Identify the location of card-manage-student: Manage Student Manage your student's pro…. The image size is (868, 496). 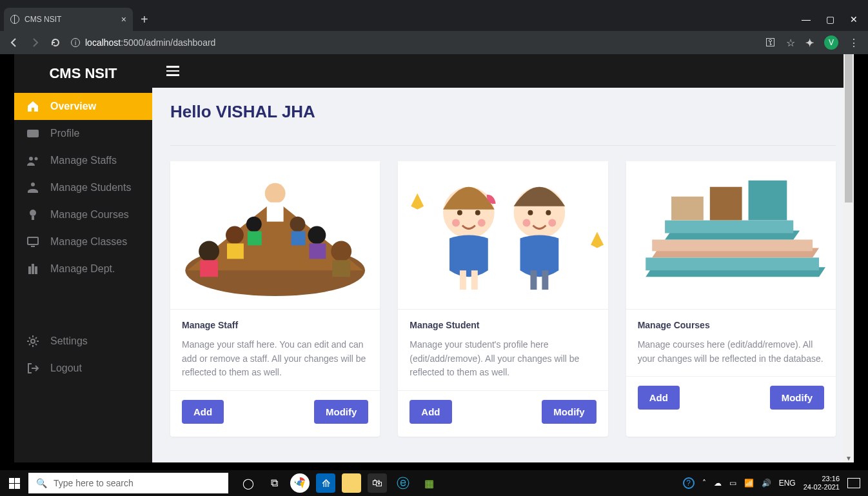
(503, 299).